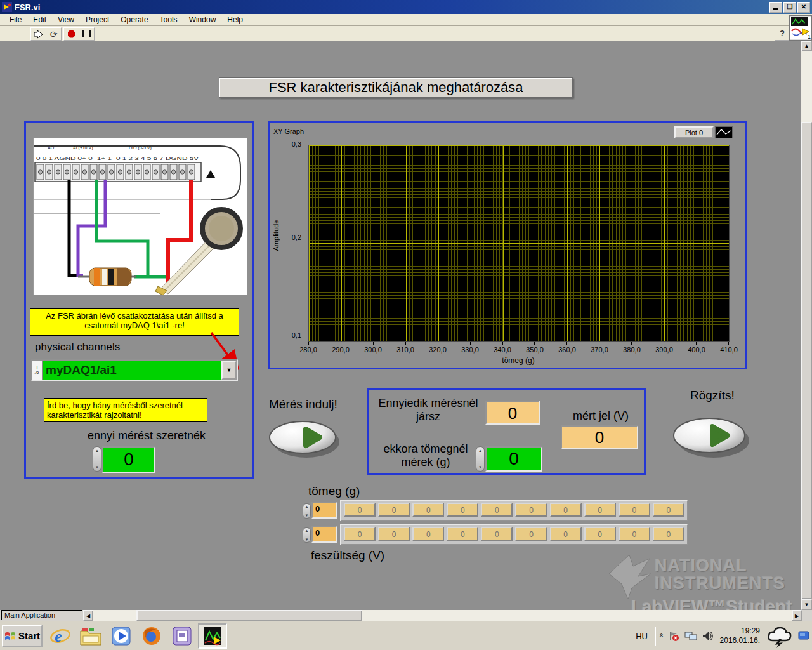 Image resolution: width=812 pixels, height=650 pixels. What do you see at coordinates (15, 20) in the screenshot?
I see `menu-file: File` at bounding box center [15, 20].